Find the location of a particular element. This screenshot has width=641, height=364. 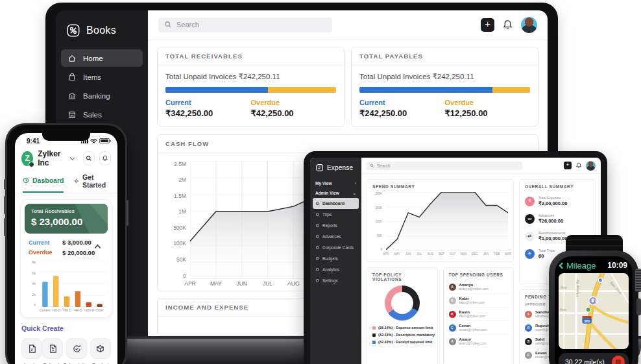

quick-create-invoice: Invoice is located at coordinates (32, 351).